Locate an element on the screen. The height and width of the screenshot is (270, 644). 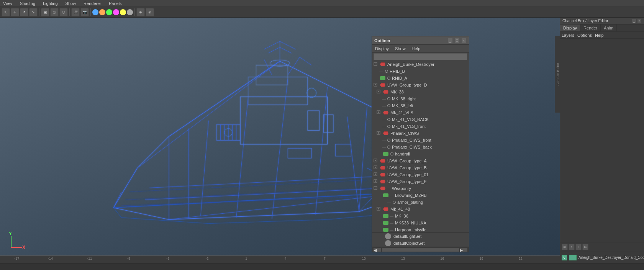
expand-uvw-a is located at coordinates (376, 161).